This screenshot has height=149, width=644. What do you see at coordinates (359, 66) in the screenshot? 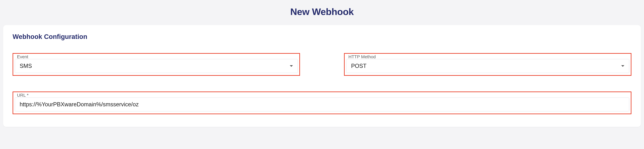
I see `http-method-select-value: POST` at bounding box center [359, 66].